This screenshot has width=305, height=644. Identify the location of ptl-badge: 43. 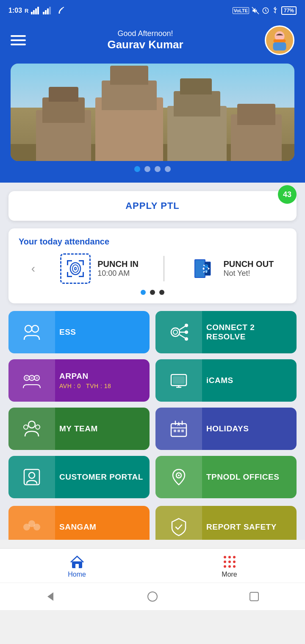
(287, 194).